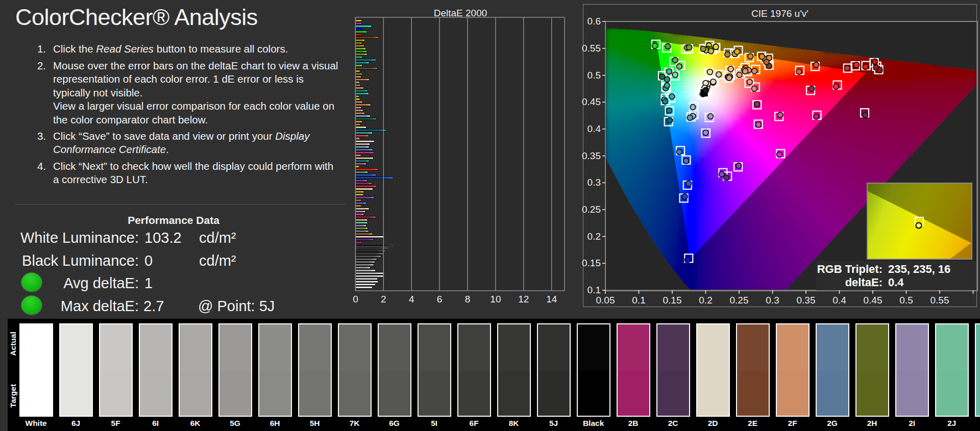 The height and width of the screenshot is (431, 980). What do you see at coordinates (605, 300) in the screenshot?
I see `svg-text: 0.05` at bounding box center [605, 300].